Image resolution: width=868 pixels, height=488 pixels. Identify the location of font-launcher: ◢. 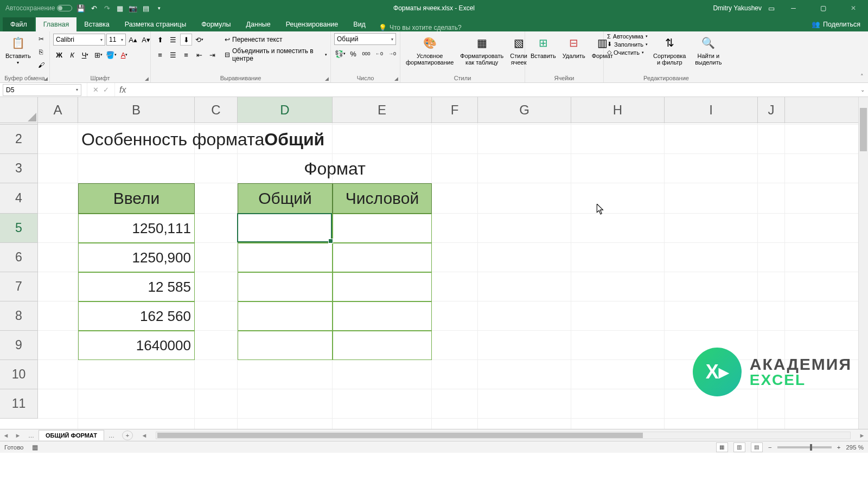
(146, 79).